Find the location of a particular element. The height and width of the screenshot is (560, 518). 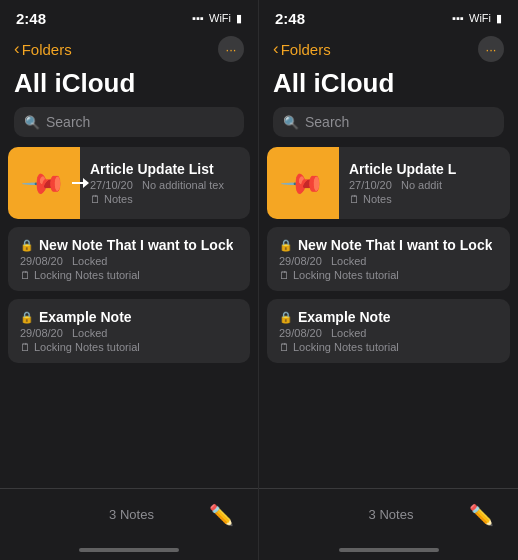

locked-date-2-right: 29/08/20 is located at coordinates (300, 333).